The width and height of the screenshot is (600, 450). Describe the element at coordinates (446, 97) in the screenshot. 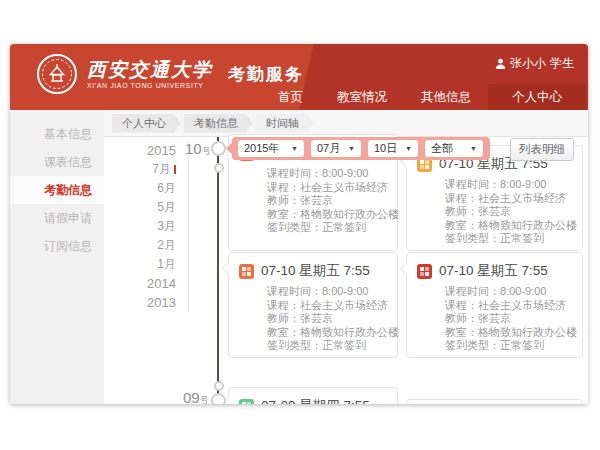

I see `nav-other-info: 其他信息` at that location.